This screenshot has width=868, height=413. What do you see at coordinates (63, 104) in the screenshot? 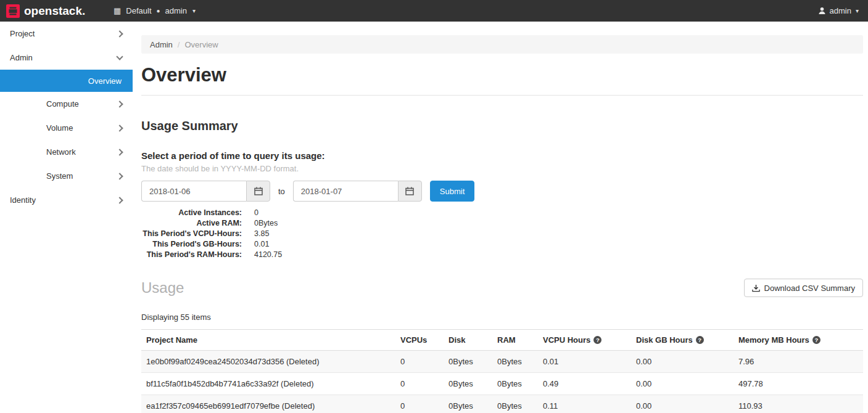
I see `sidebar-item-label: Compute` at bounding box center [63, 104].